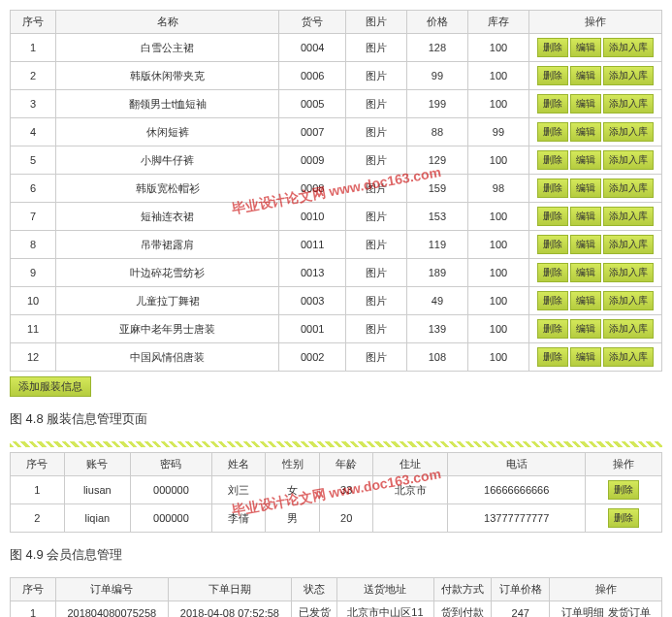  I want to click on col-header: 库存, so click(498, 22).